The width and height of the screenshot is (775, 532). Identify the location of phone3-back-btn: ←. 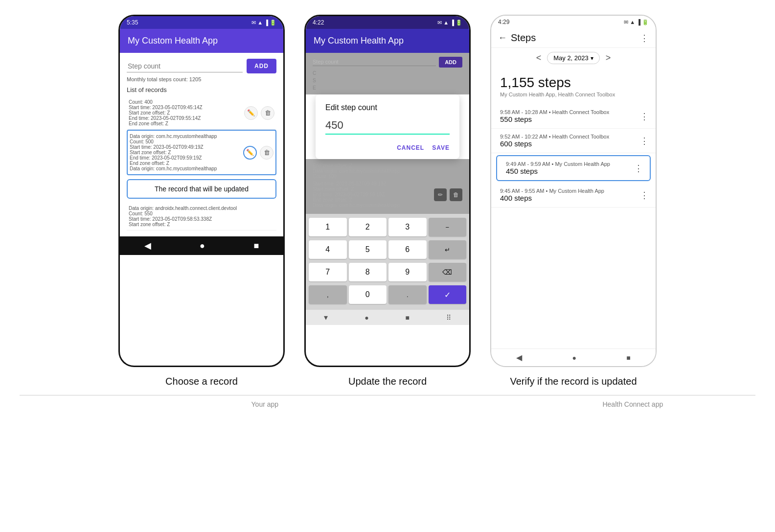
(502, 38).